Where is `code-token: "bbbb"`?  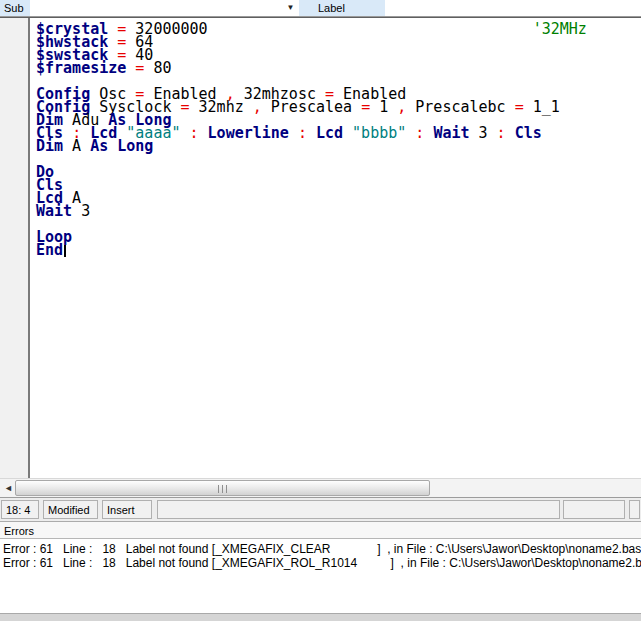
code-token: "bbbb" is located at coordinates (379, 133).